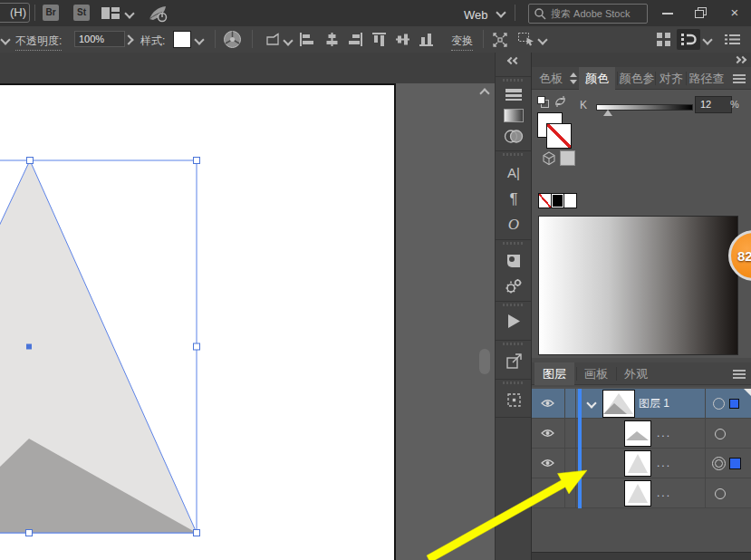  What do you see at coordinates (51, 13) in the screenshot?
I see `bridge-button: Br` at bounding box center [51, 13].